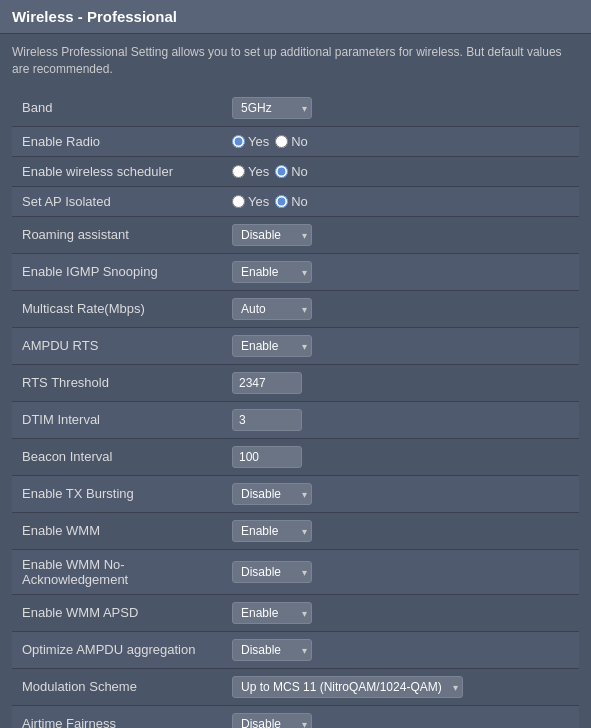  What do you see at coordinates (296, 530) in the screenshot?
I see `table-row: Enable WMMEnableDisable▾` at bounding box center [296, 530].